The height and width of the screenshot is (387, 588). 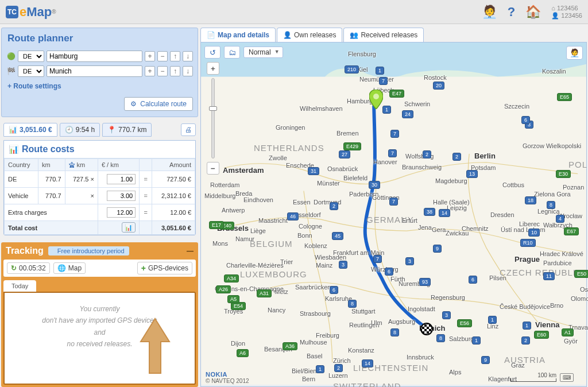 I want to click on zoom-in-button: +, so click(x=213, y=68).